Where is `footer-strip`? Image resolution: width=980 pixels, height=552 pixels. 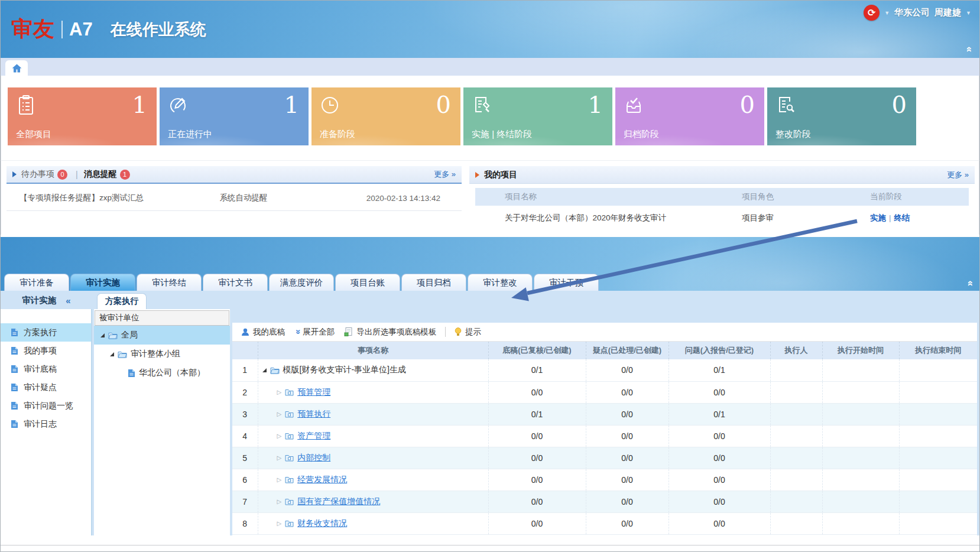 footer-strip is located at coordinates (490, 544).